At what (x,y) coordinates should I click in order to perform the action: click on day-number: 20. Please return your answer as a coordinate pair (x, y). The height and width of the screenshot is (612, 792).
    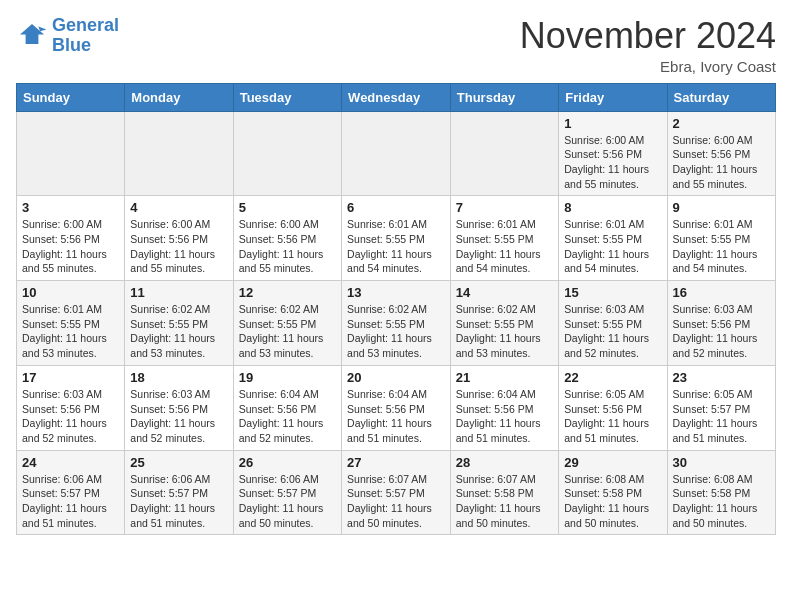
    Looking at the image, I should click on (396, 378).